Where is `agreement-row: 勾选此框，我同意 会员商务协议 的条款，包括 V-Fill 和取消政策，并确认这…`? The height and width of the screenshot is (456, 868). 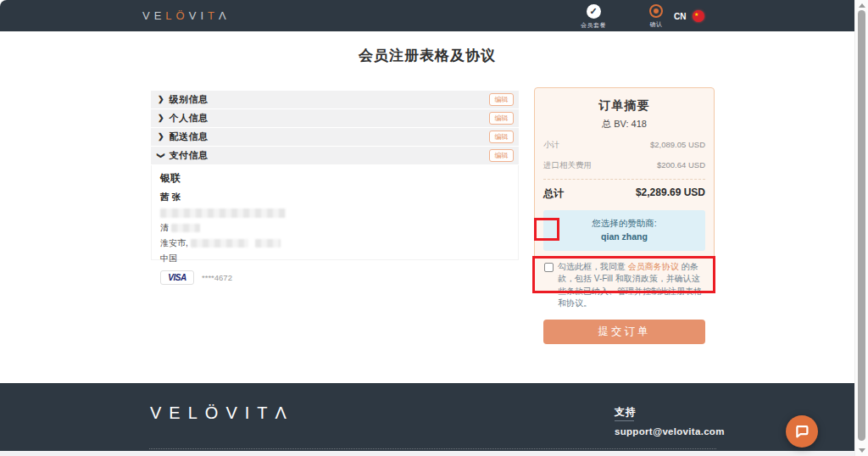
agreement-row: 勾选此框，我同意 会员商务协议 的条款，包括 V-Fill 和取消政策，并确认这… is located at coordinates (624, 286).